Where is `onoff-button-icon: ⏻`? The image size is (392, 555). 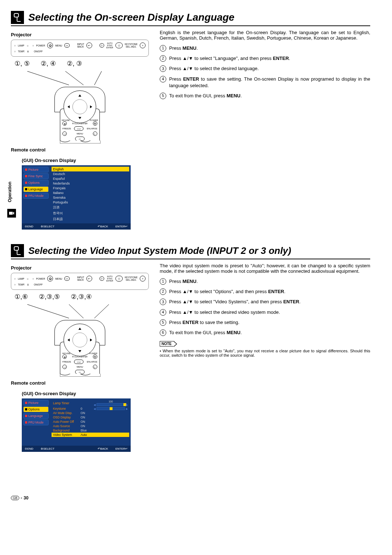
onoff-button-icon: ⏻ is located at coordinates (50, 45).